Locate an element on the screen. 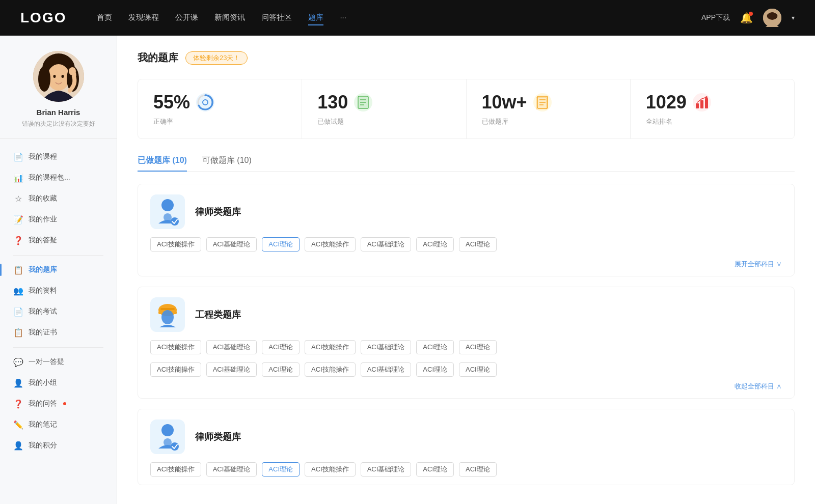 The height and width of the screenshot is (504, 815). nav-item-news: 新闻资讯 is located at coordinates (230, 18).